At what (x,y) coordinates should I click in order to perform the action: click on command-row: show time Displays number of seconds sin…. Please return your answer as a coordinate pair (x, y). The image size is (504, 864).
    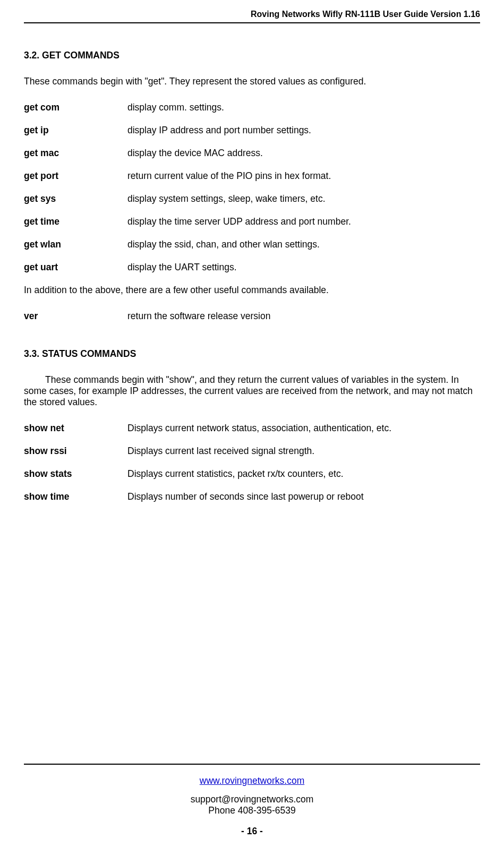
    Looking at the image, I should click on (252, 497).